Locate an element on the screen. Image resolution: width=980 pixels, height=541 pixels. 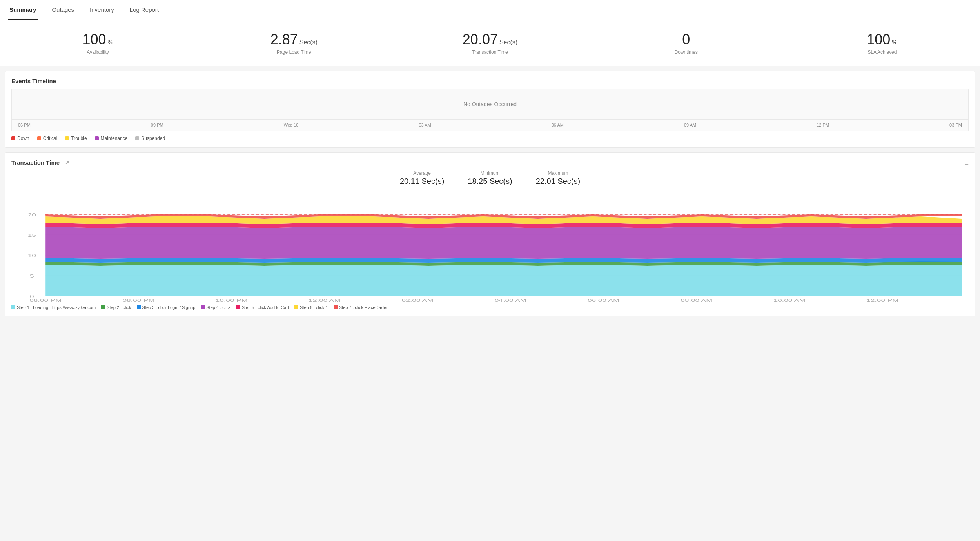
axis-label-4: 06 AM is located at coordinates (557, 125).